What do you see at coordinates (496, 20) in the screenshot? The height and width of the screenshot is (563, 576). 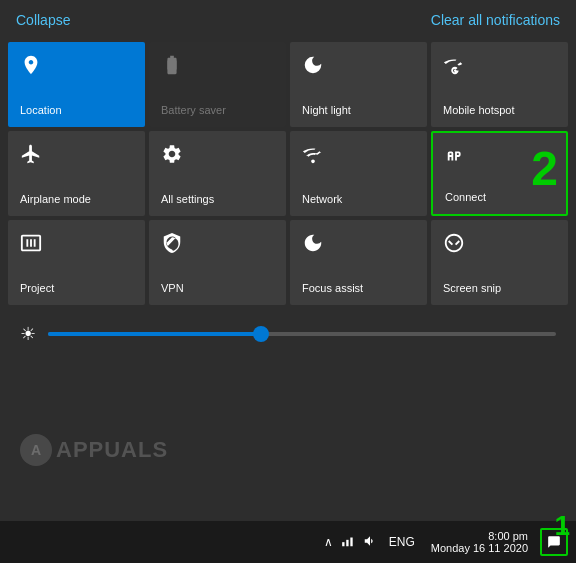 I see `clear-notifications-button: Clear all notifications` at bounding box center [496, 20].